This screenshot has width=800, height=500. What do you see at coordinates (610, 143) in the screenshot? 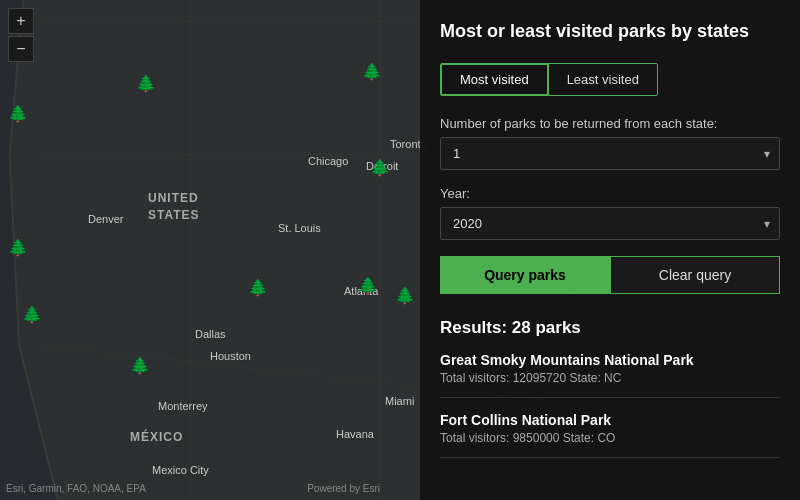
I see `num-parks-field-group: Number of parks to be returned from each…` at bounding box center [610, 143].